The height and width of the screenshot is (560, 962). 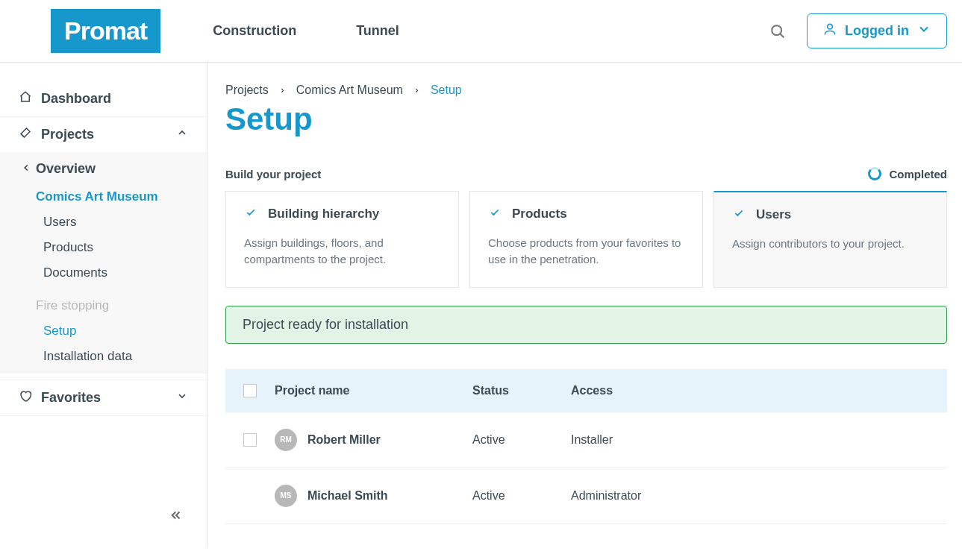 I want to click on ready-banner: Project ready for installation, so click(x=587, y=325).